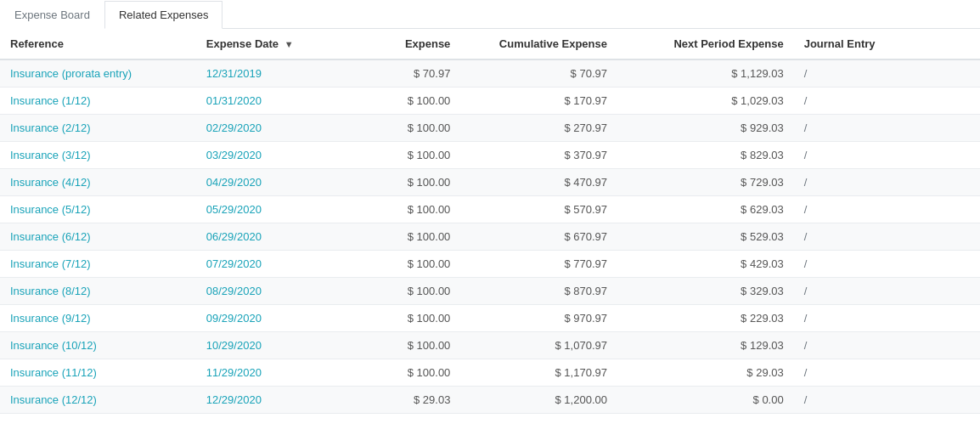 This screenshot has width=980, height=435. I want to click on tabs-container: Expense Board Related Expenses, so click(490, 14).